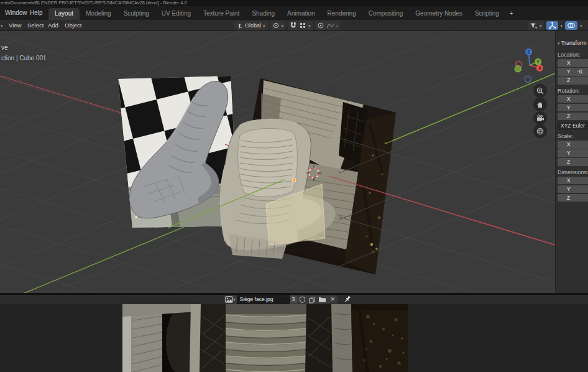  Describe the element at coordinates (293, 26) in the screenshot. I see `snap-magnet-icon` at that location.